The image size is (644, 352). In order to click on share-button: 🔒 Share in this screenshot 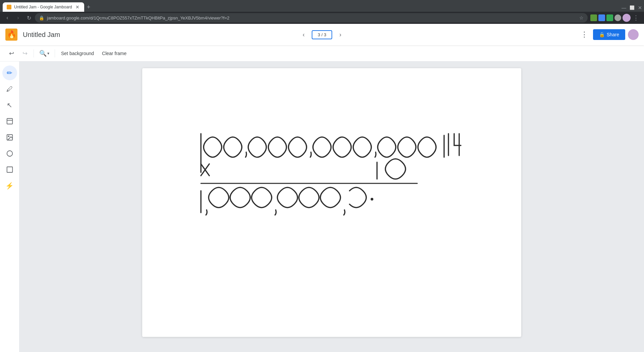, I will do `click(609, 35)`.